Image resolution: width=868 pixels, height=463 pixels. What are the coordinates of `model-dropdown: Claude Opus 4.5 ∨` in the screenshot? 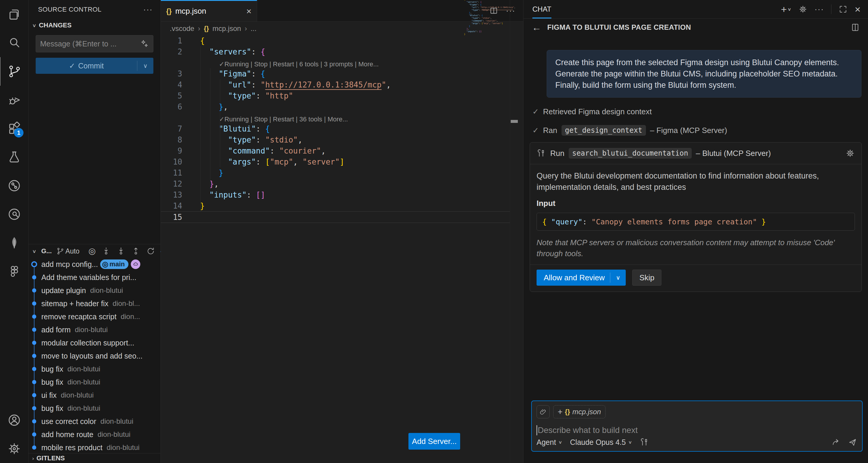 It's located at (601, 442).